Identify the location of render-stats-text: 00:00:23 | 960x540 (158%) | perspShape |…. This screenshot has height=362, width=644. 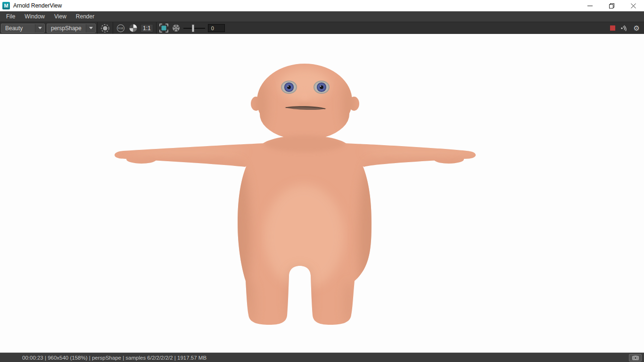
(114, 358).